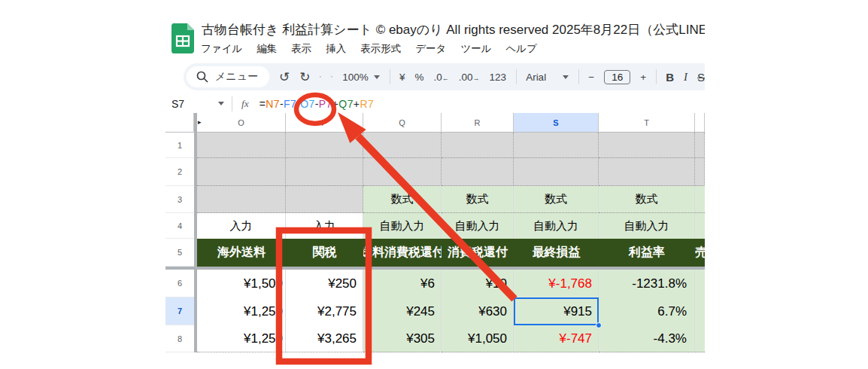 This screenshot has width=868, height=369. What do you see at coordinates (475, 49) in the screenshot?
I see `menu-tools: ツール` at bounding box center [475, 49].